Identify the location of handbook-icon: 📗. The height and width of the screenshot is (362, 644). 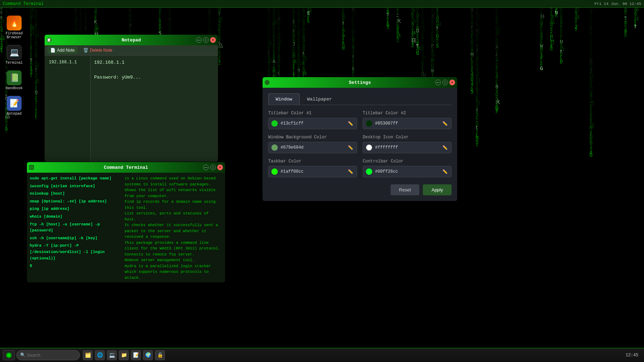
(14, 78).